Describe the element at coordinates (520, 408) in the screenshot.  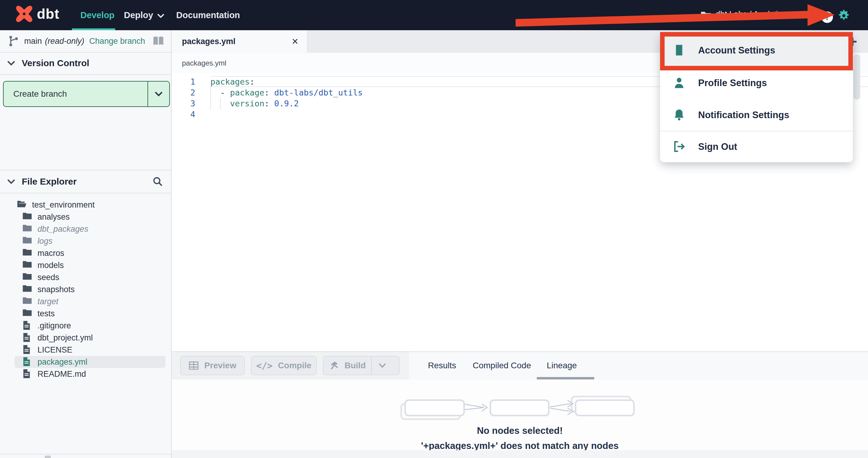
I see `lineage-edges` at that location.